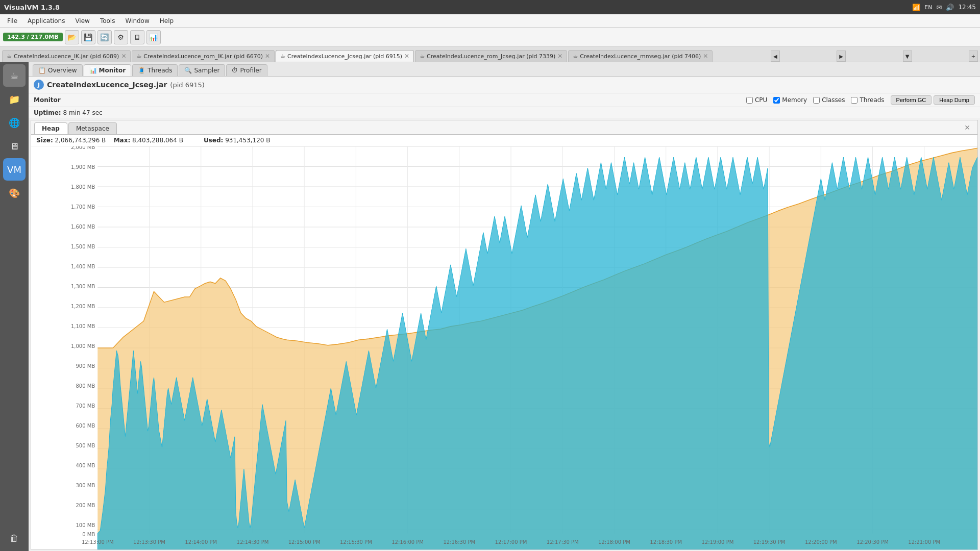  Describe the element at coordinates (967, 128) in the screenshot. I see `chart-close-button: ✕` at that location.